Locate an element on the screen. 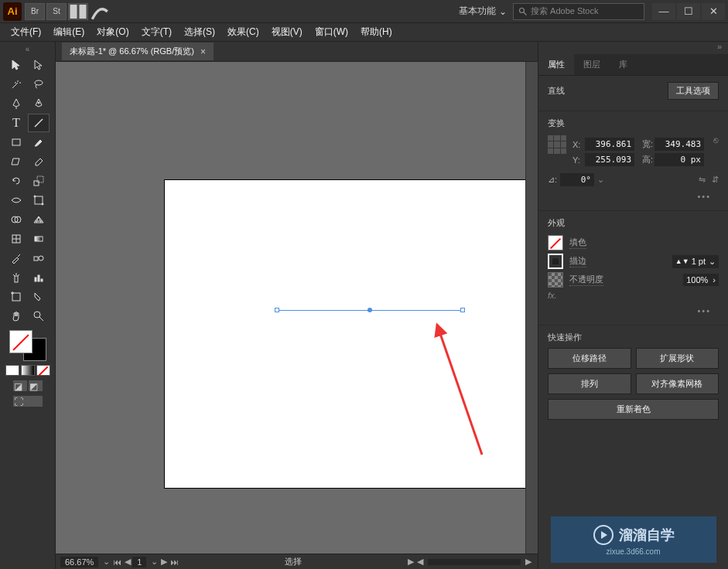 This screenshot has width=728, height=569. flip-v-icon: ⇵ is located at coordinates (715, 179).